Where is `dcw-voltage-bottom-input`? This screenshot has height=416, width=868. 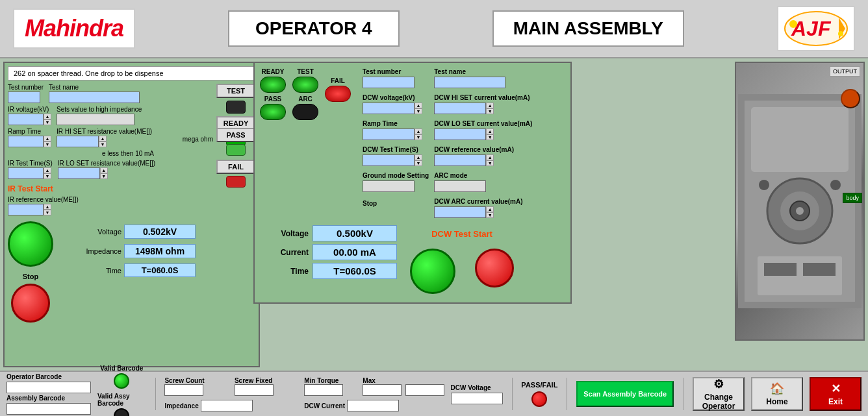
dcw-voltage-bottom-input is located at coordinates (477, 398).